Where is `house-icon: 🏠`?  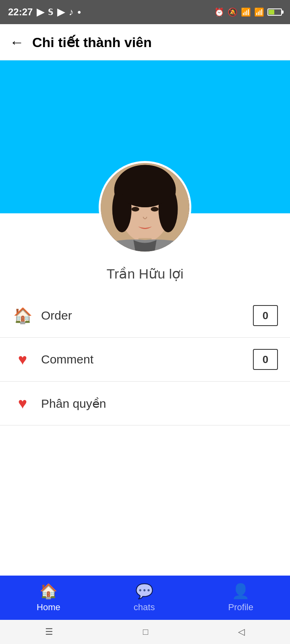
house-icon: 🏠 is located at coordinates (23, 316).